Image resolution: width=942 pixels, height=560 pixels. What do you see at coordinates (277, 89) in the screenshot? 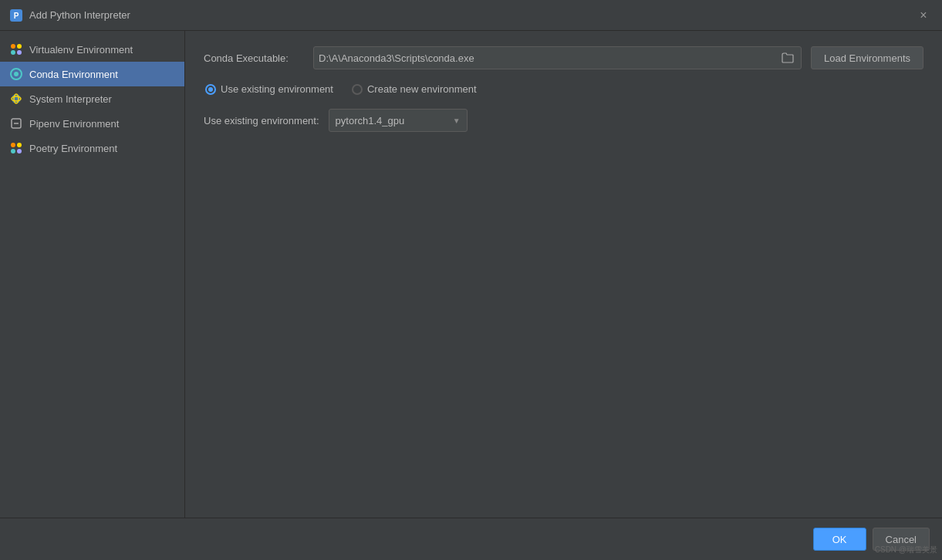
I see `use-existing-radio-label: Use existing environment` at bounding box center [277, 89].